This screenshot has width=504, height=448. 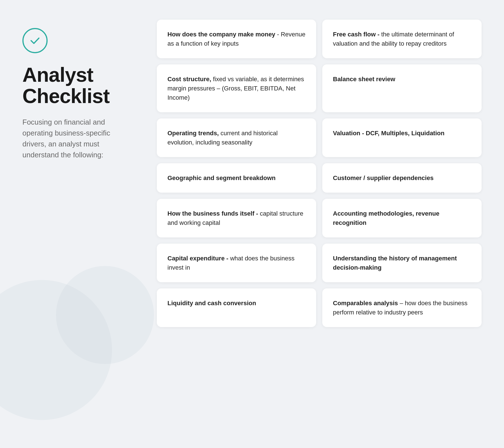 What do you see at coordinates (236, 263) in the screenshot?
I see `card-capex-text: Capital expenditure - what does the busi…` at bounding box center [236, 263].